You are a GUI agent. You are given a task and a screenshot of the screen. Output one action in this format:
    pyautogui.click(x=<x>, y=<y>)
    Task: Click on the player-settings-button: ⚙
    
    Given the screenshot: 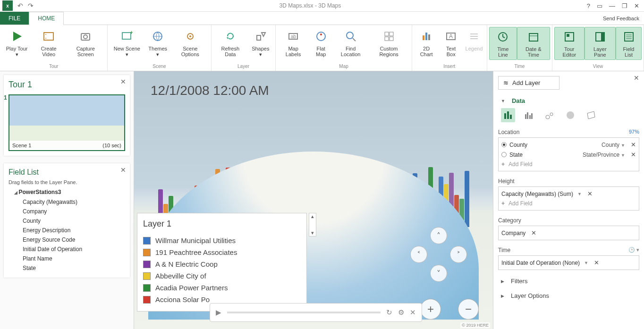 What is the action you would take?
    pyautogui.click(x=401, y=312)
    